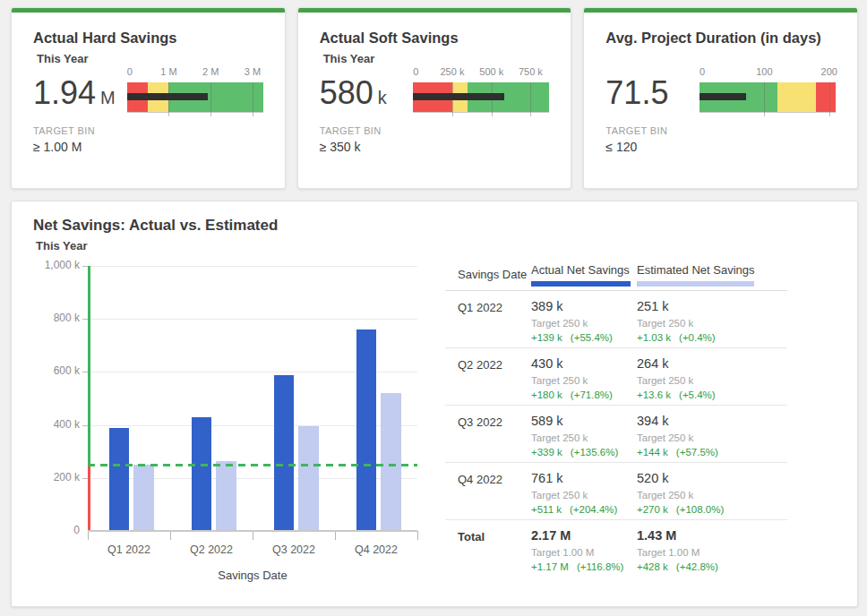 This screenshot has height=616, width=867. I want to click on table-row: Q3 2022589 kTarget 250 k+339 k(+135.6%)3…, so click(616, 434).